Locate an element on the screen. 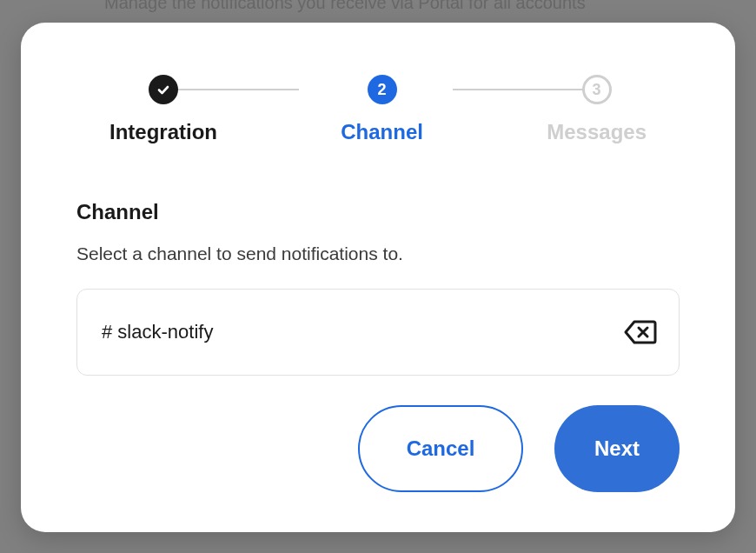  modal-buttons: Cancel Next is located at coordinates (378, 449).